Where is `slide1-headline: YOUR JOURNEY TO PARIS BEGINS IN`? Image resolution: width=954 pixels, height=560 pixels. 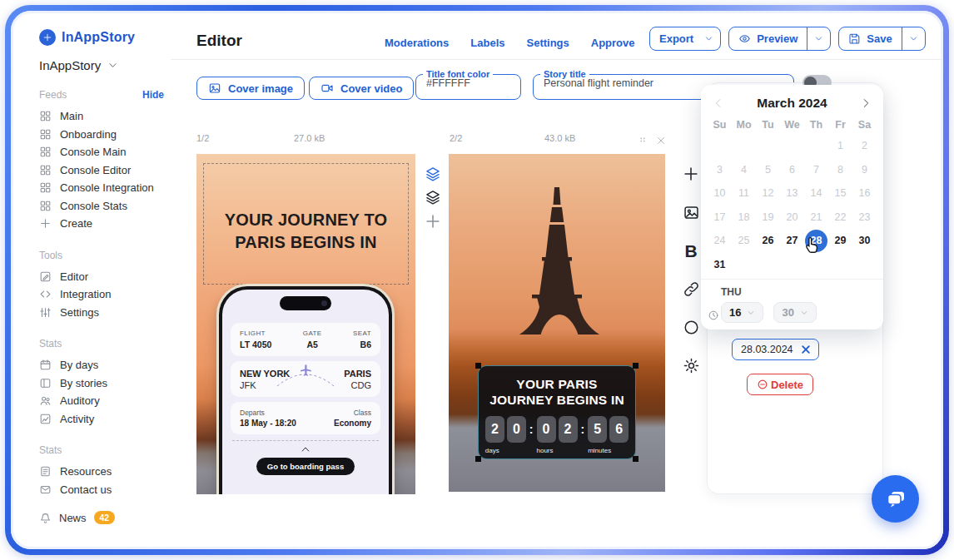 slide1-headline: YOUR JOURNEY TO PARIS BEGINS IN is located at coordinates (306, 231).